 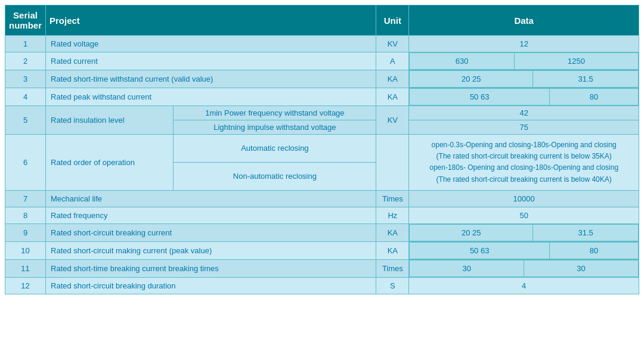 I want to click on data-right-9: 31.5, so click(x=586, y=232).